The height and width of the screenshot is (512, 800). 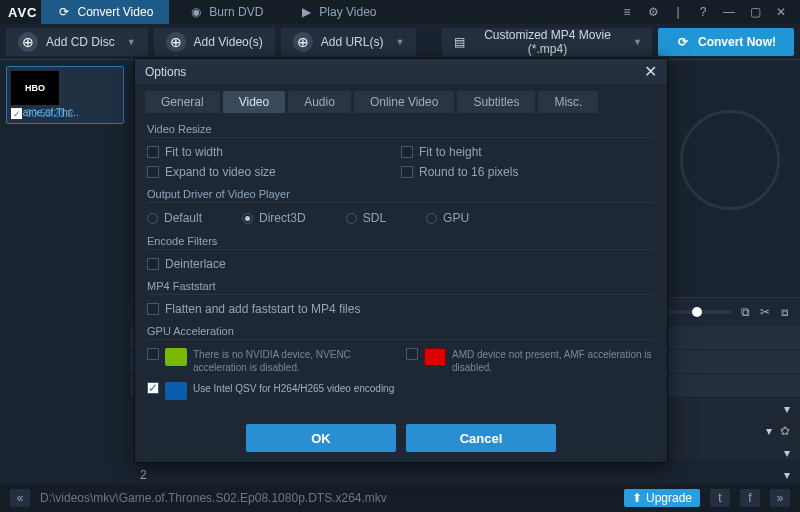 What do you see at coordinates (496, 102) in the screenshot?
I see `tab-subtitles: Subtitles` at bounding box center [496, 102].